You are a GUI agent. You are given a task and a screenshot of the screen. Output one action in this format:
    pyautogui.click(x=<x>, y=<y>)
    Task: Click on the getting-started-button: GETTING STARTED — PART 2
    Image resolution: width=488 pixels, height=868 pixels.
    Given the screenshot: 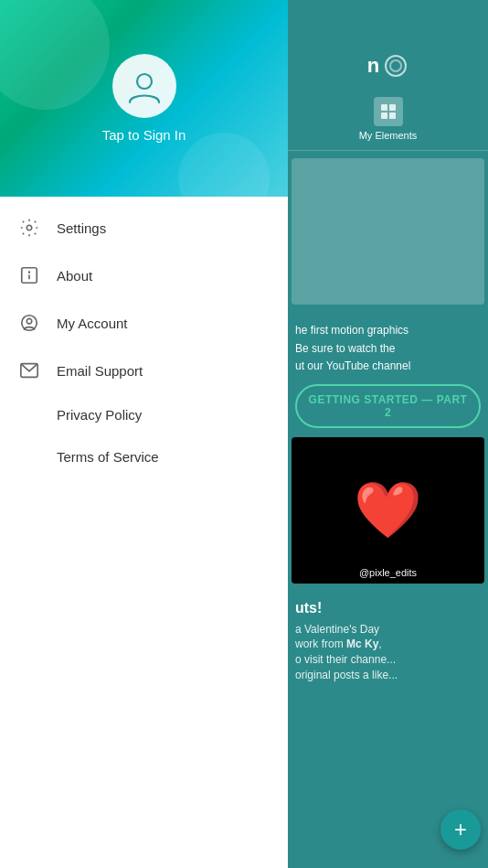 What is the action you would take?
    pyautogui.click(x=387, y=406)
    